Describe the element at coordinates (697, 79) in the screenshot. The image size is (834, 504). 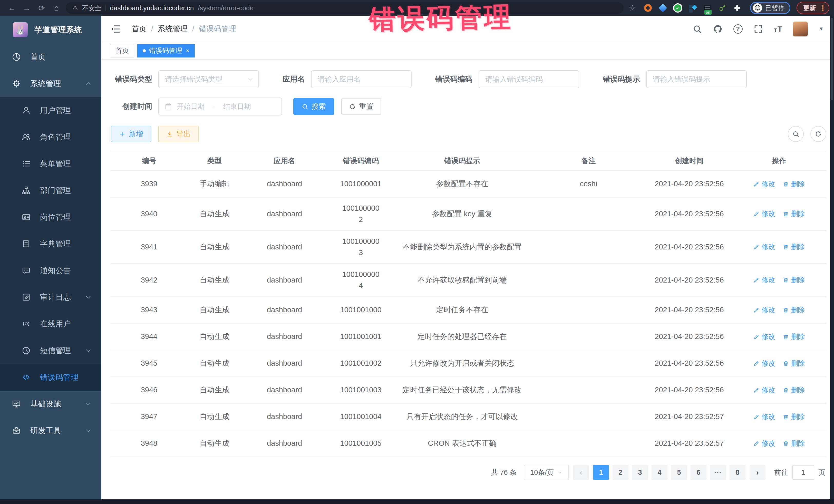
I see `error-hint-input` at that location.